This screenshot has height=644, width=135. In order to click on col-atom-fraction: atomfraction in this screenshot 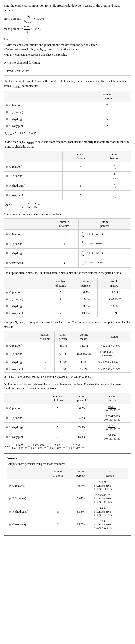, I will do `click(115, 156)`.